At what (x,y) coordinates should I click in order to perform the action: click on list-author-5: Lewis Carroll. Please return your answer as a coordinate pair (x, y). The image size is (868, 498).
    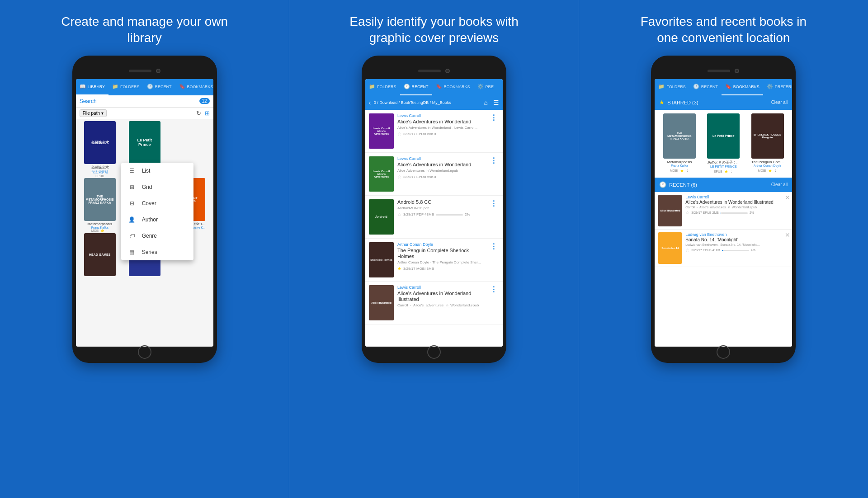
    Looking at the image, I should click on (441, 287).